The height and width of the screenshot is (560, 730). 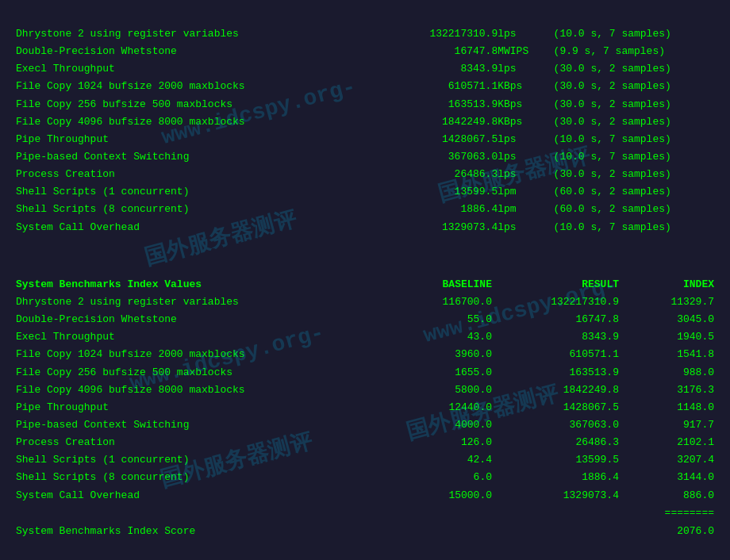 I want to click on index-row: Shell Scripts (8 concurrent) 6.0 1886.4 …, so click(x=365, y=478).